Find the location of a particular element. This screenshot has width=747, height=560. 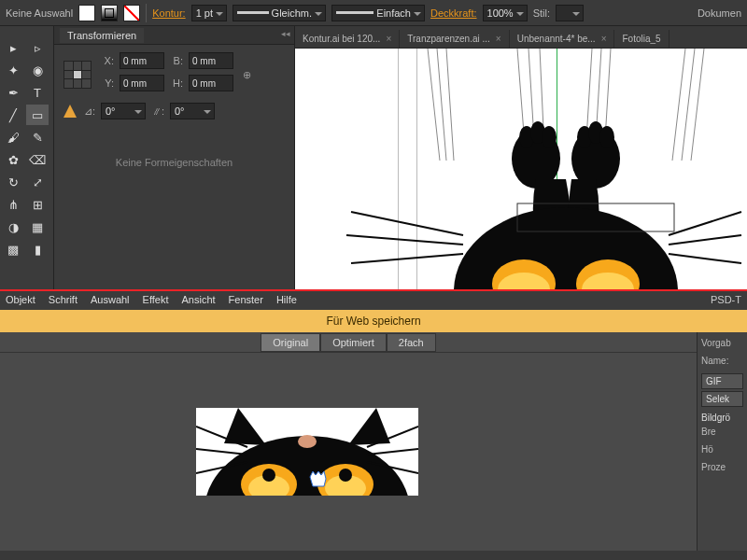

pencil-tool: ✎ is located at coordinates (37, 137).